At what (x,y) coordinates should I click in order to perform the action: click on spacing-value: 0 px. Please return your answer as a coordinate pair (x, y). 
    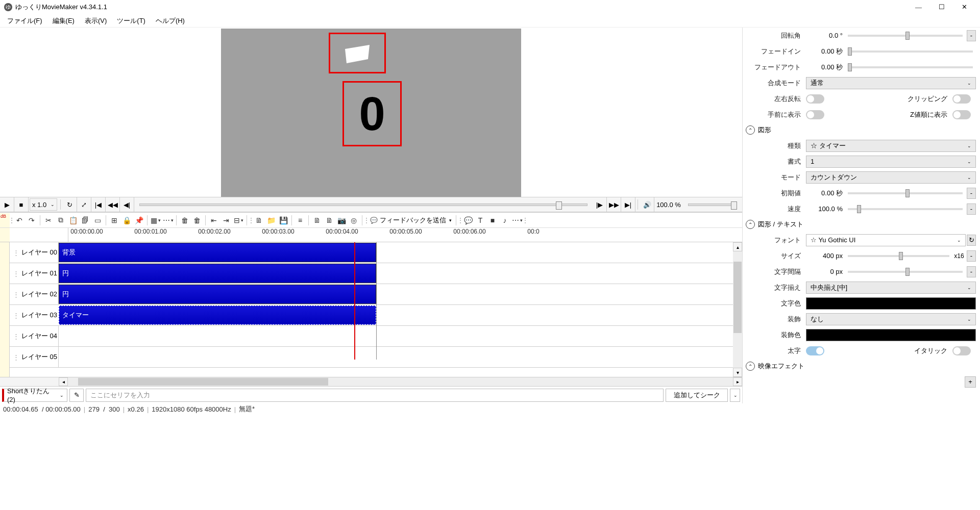
    Looking at the image, I should click on (825, 271).